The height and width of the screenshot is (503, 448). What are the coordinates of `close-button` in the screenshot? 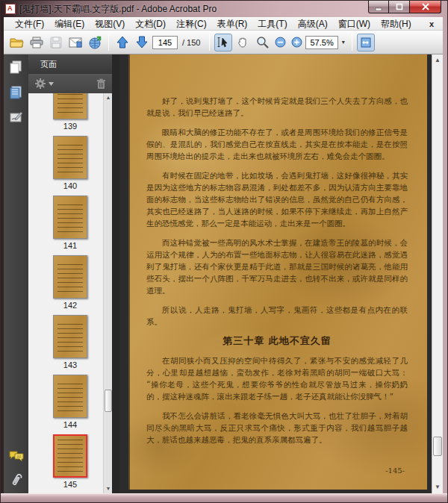 It's located at (426, 7).